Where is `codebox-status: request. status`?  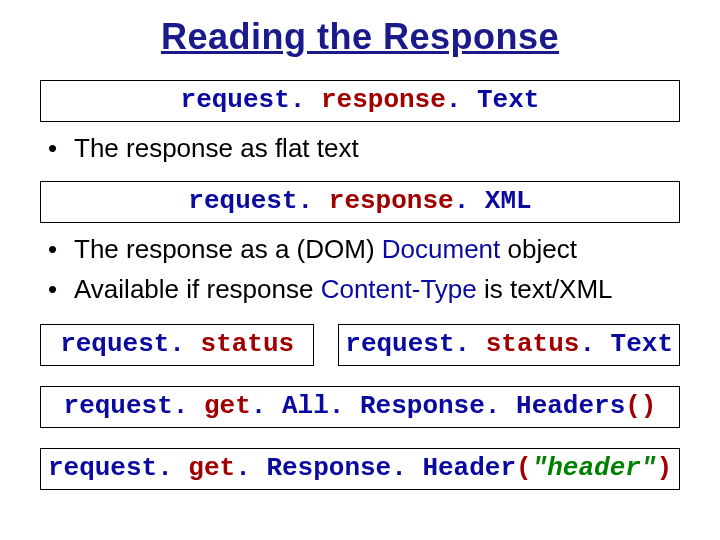
codebox-status: request. status is located at coordinates (177, 345).